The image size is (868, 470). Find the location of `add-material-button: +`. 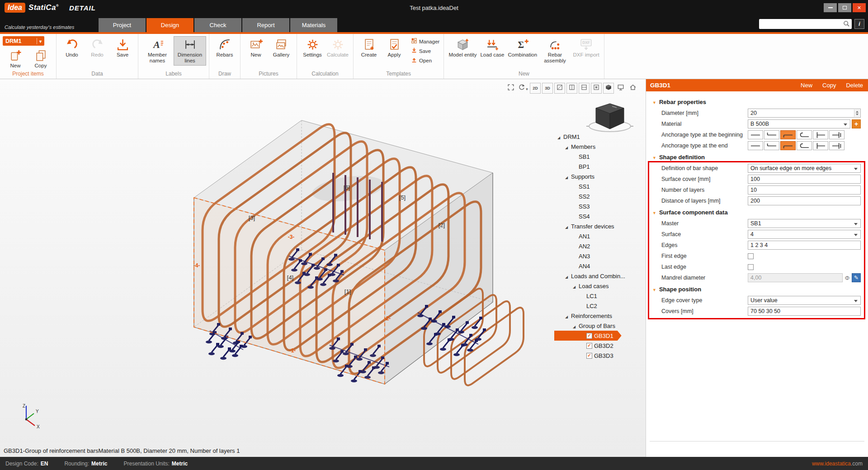

add-material-button: + is located at coordinates (856, 124).